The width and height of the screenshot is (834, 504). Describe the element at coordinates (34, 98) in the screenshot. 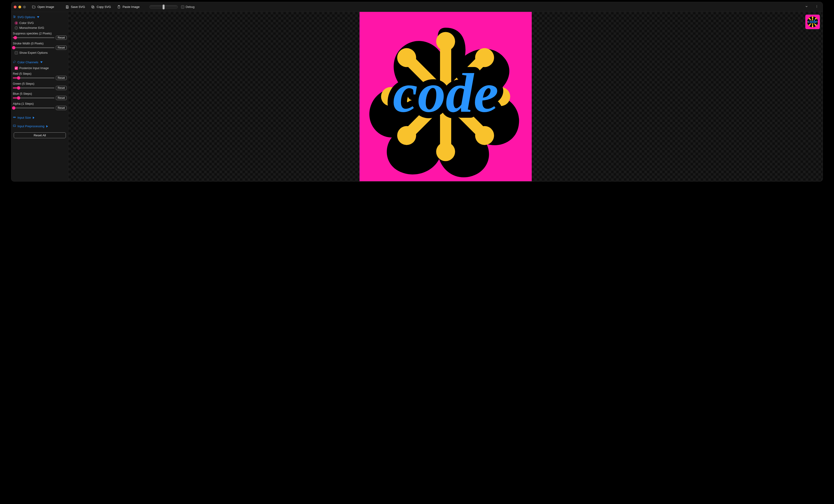

I see `blue-slider` at that location.